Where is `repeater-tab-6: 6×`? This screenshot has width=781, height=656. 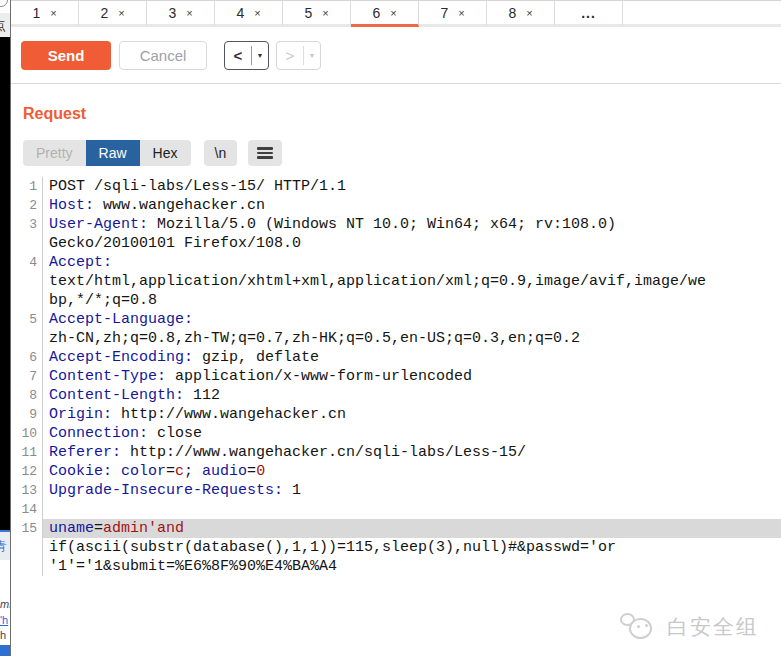
repeater-tab-6: 6× is located at coordinates (385, 14).